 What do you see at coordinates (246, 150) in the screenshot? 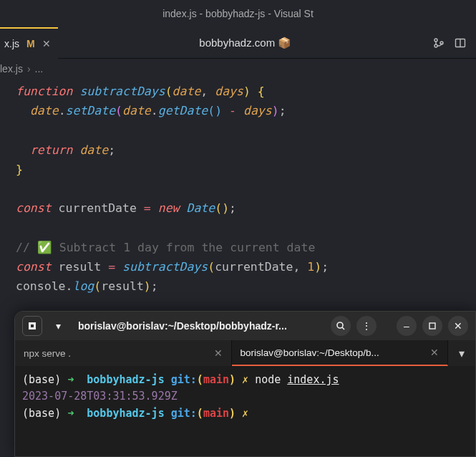
I see `code-line: return date;` at bounding box center [246, 150].